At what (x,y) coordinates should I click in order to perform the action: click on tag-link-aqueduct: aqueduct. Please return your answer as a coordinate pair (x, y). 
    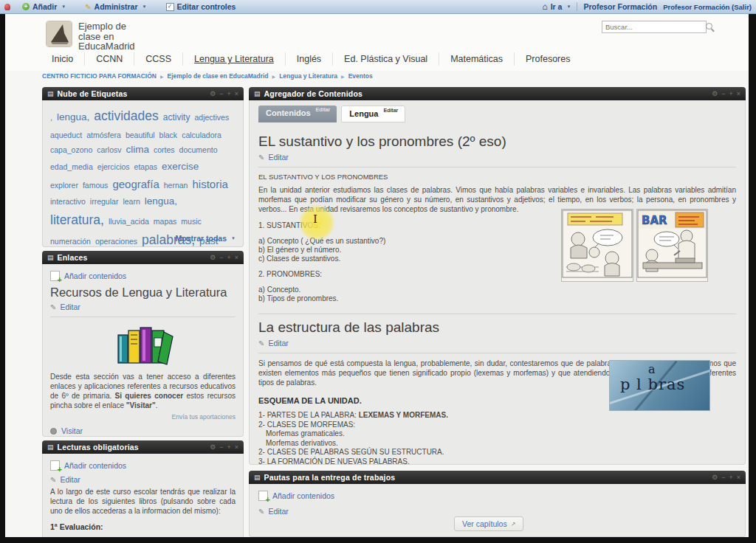
    Looking at the image, I should click on (66, 136).